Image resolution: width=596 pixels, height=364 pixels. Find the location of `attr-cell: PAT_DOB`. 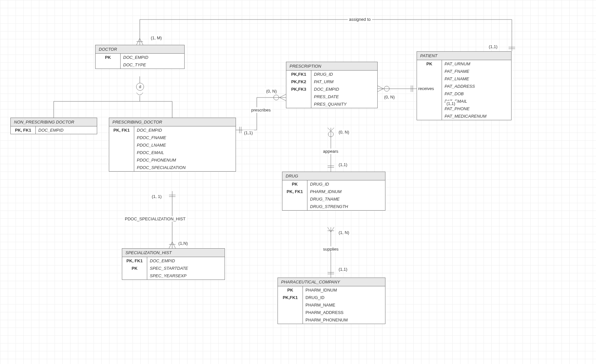

attr-cell: PAT_DOB is located at coordinates (477, 94).